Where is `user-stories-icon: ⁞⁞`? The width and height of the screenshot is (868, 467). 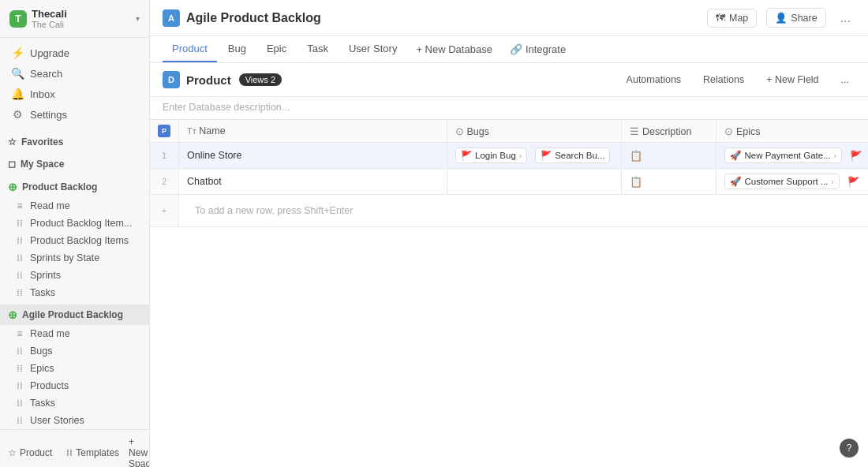
user-stories-icon: ⁞⁞ is located at coordinates (20, 420).